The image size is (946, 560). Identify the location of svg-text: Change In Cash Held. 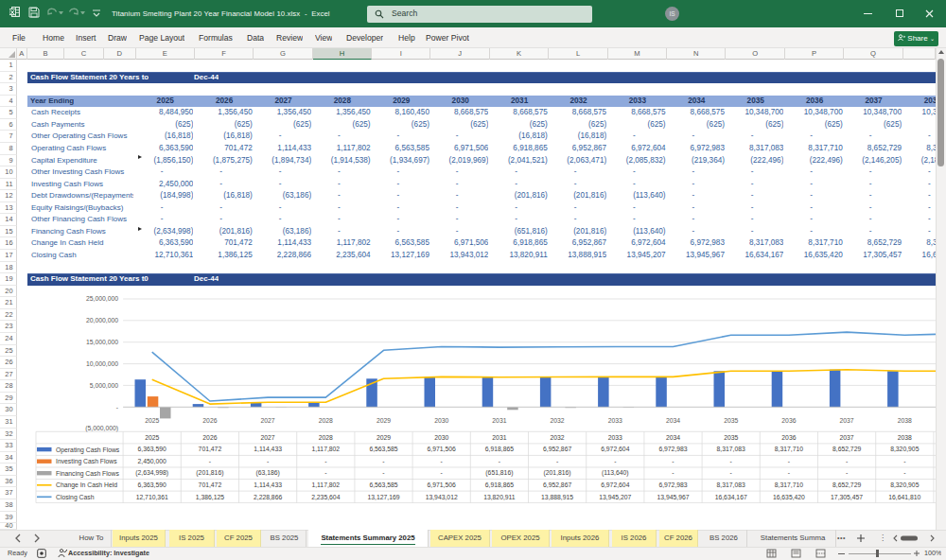
(87, 485).